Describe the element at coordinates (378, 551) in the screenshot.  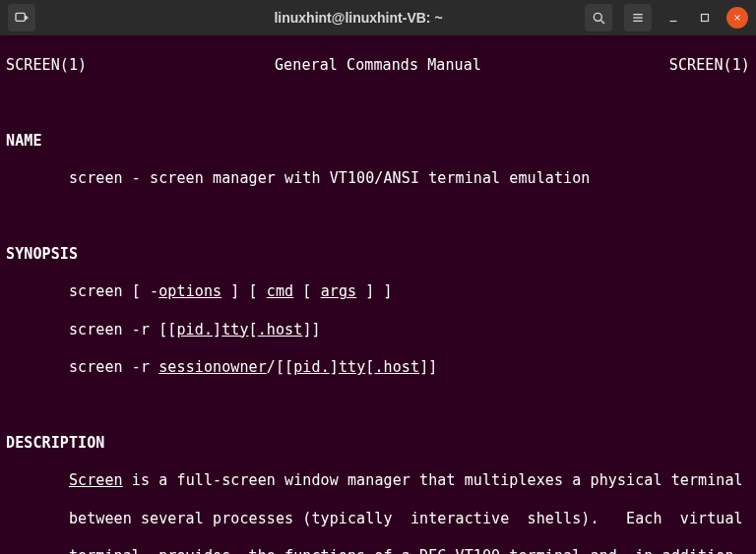
I see `desc-p1-l3: terminal provides the functions of a DEC…` at that location.